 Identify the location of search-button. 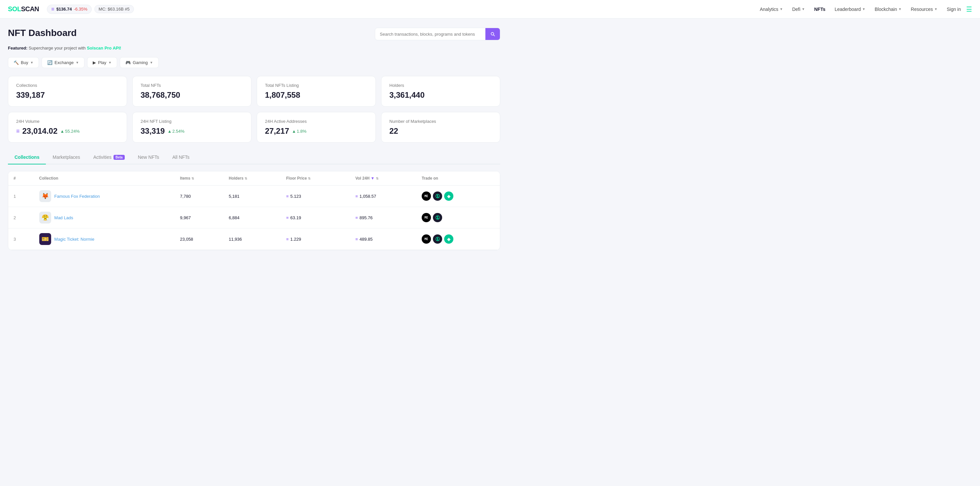
(493, 34).